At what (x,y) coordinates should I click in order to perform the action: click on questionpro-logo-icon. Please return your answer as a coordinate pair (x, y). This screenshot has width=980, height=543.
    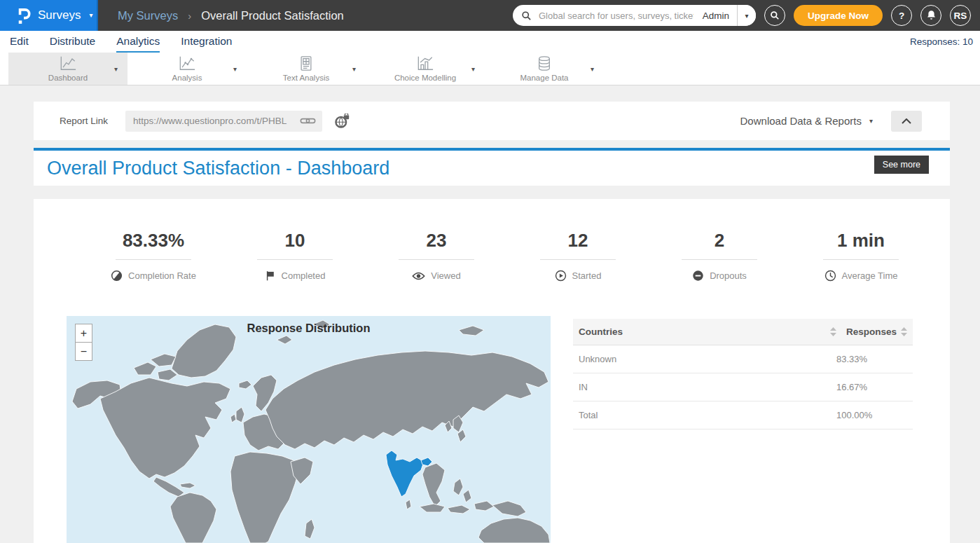
    Looking at the image, I should click on (24, 15).